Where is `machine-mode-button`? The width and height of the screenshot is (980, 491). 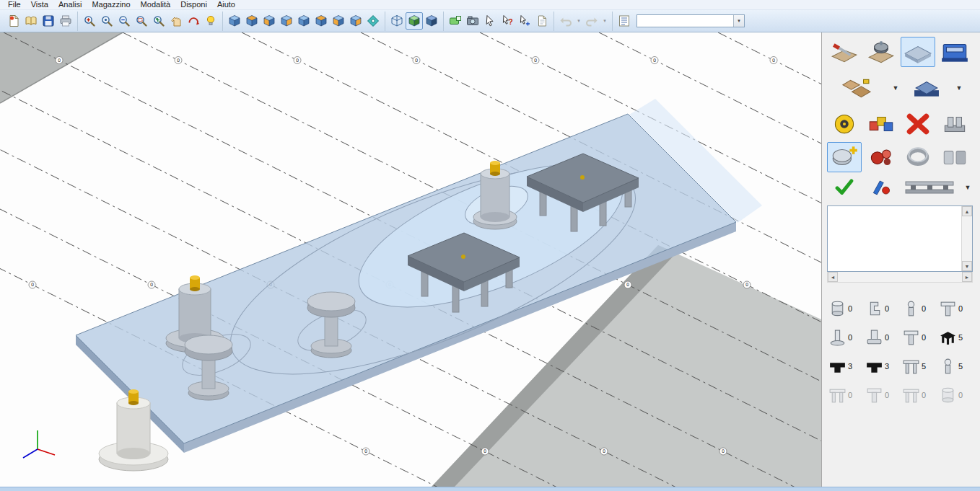
machine-mode-button is located at coordinates (955, 52).